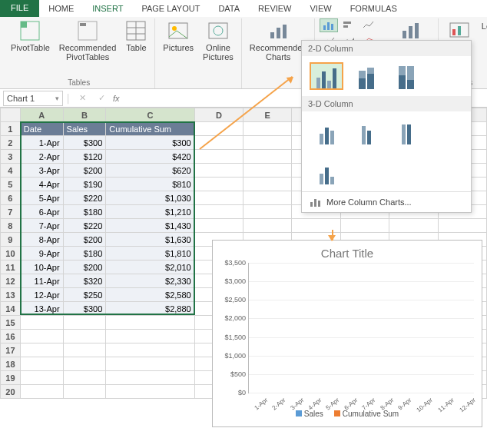 This screenshot has width=487, height=448. What do you see at coordinates (347, 252) in the screenshot?
I see `chart-title: Chart Title` at bounding box center [347, 252].